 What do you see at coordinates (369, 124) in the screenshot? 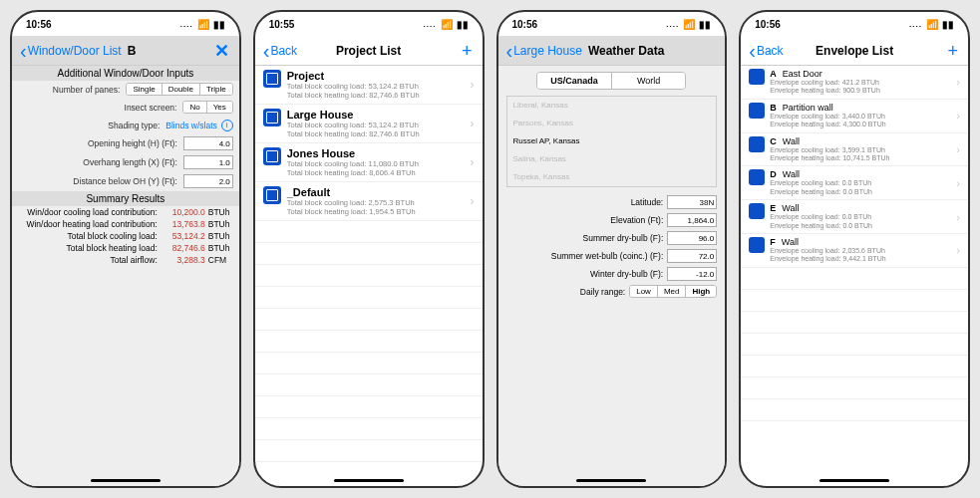
I see `project-item: Large HouseTotal block cooling load: 53,…` at bounding box center [369, 124].